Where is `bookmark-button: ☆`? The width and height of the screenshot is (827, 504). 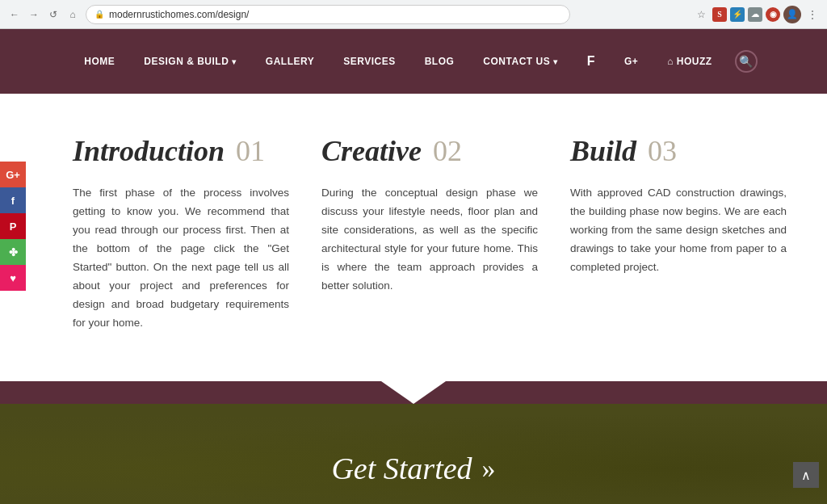
bookmark-button: ☆ is located at coordinates (701, 15).